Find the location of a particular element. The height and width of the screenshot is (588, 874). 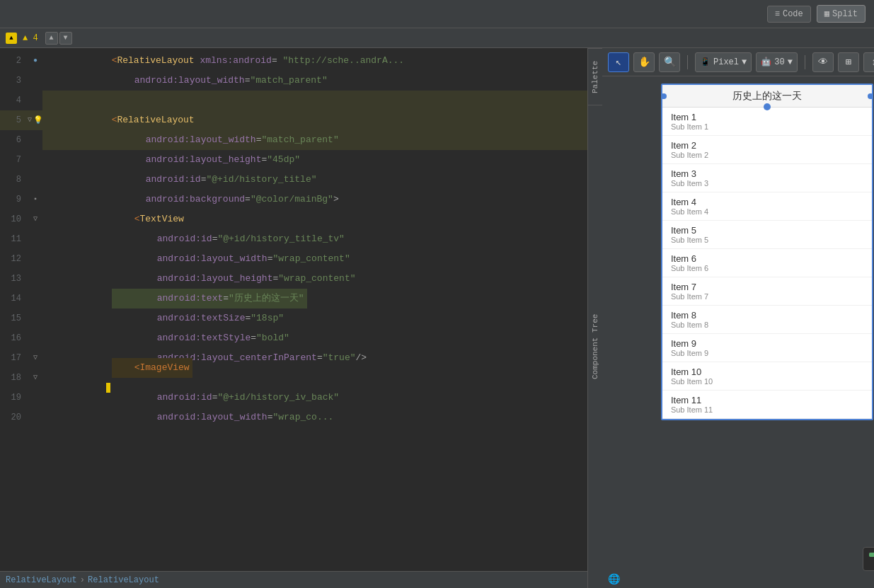

design-toolbar: ↖ ✋ 🔍 📱 Pixel ▼ 🤖 30 ▼ is located at coordinates (738, 62).